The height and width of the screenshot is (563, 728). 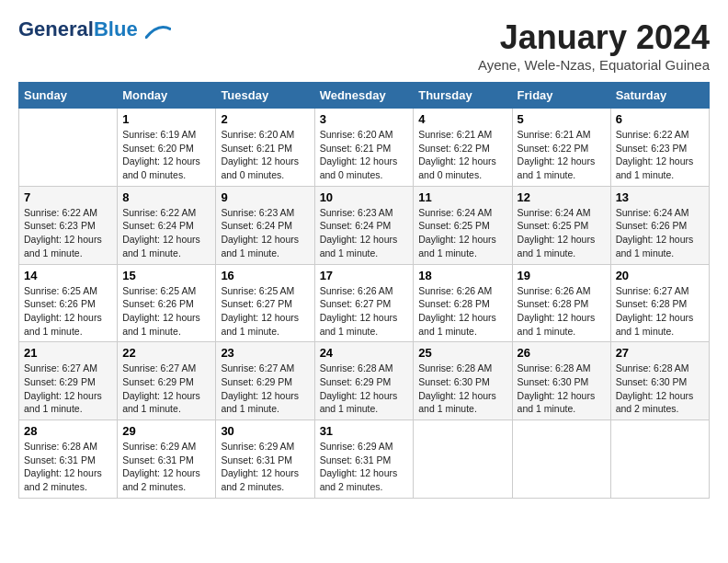 I want to click on day-info: Sunrise: 6:22 AMSunset: 6:24 PMDaylight:…, so click(x=166, y=234).